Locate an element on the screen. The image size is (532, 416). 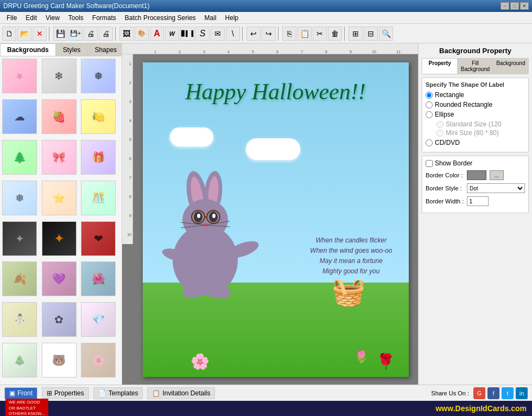
templates-button: 📄 Templates is located at coordinates (118, 393).